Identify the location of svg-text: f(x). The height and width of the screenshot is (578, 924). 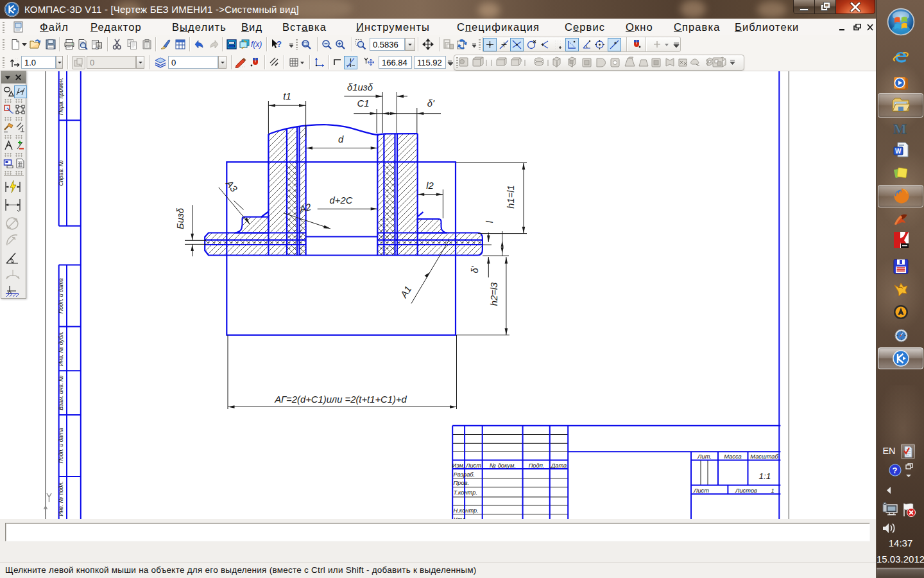
(257, 44).